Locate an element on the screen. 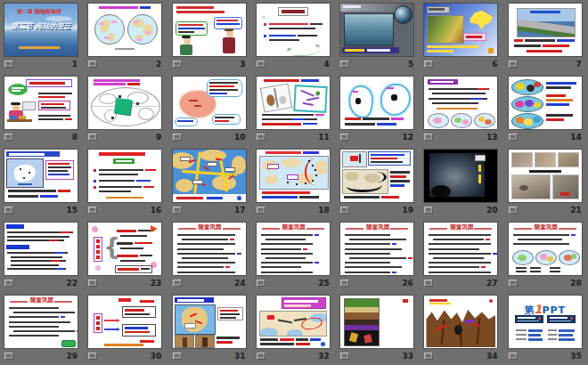  slide-thumbnail-24: 随堂巩固 is located at coordinates (209, 249).